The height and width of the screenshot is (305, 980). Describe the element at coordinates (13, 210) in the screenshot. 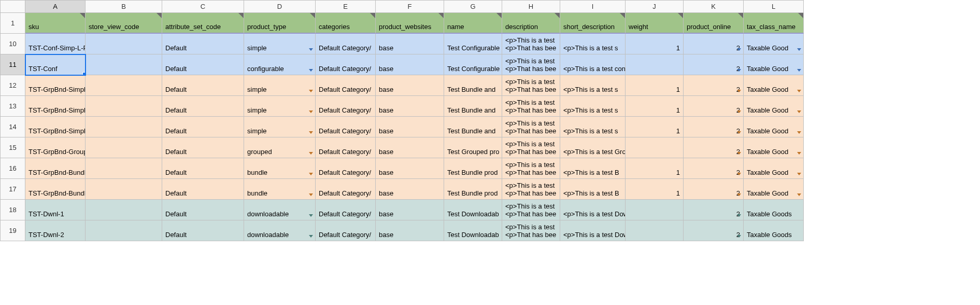

I see `row-header: 18` at that location.